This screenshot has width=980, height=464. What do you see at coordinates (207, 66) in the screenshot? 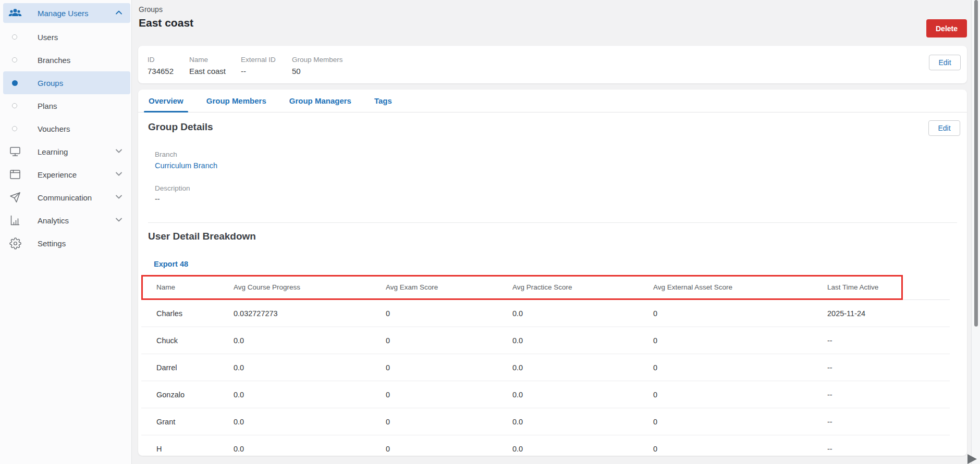
I see `summary-field-name: Name East coast` at bounding box center [207, 66].